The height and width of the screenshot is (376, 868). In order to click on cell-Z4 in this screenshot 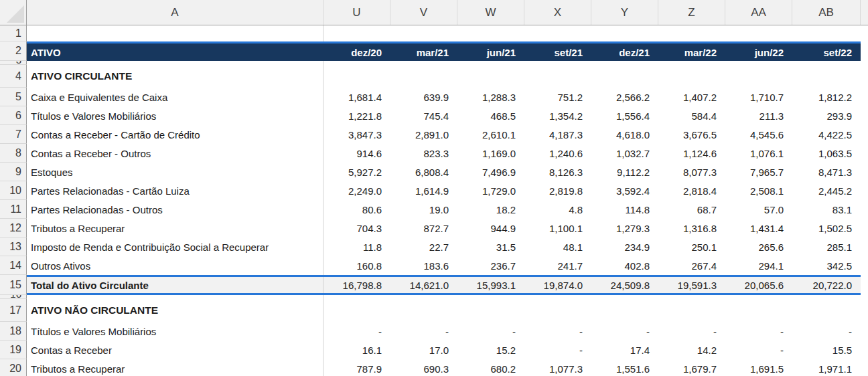, I will do `click(692, 76)`.